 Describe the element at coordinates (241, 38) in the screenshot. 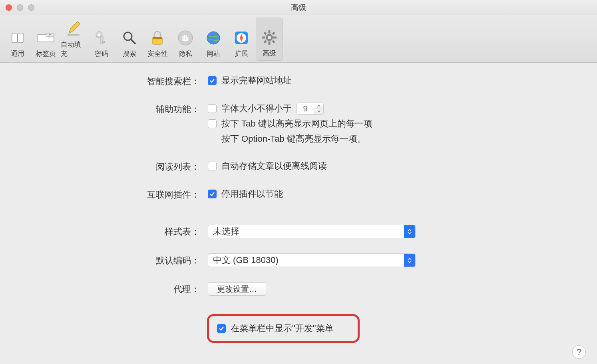

I see `compass-icon` at that location.